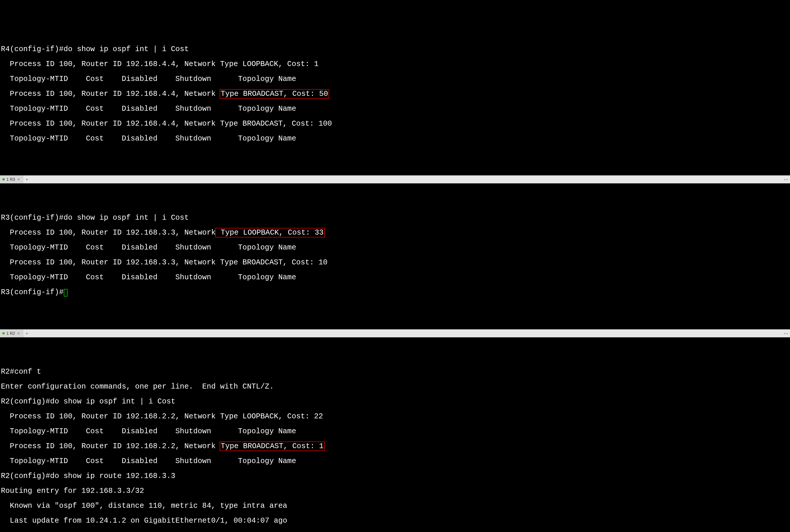  Describe the element at coordinates (111, 94) in the screenshot. I see `output-text: Process ID 100, Router ID 192.168.4.4, N…` at that location.